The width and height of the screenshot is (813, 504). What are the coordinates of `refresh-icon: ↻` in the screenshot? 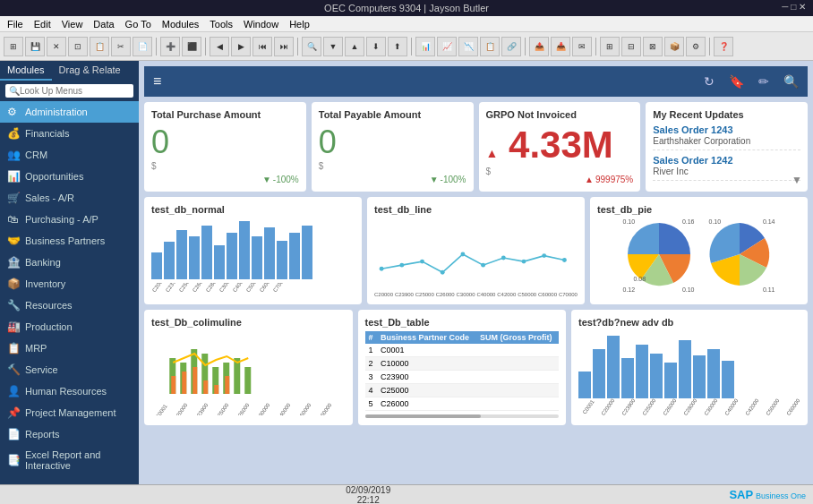 It's located at (709, 81).